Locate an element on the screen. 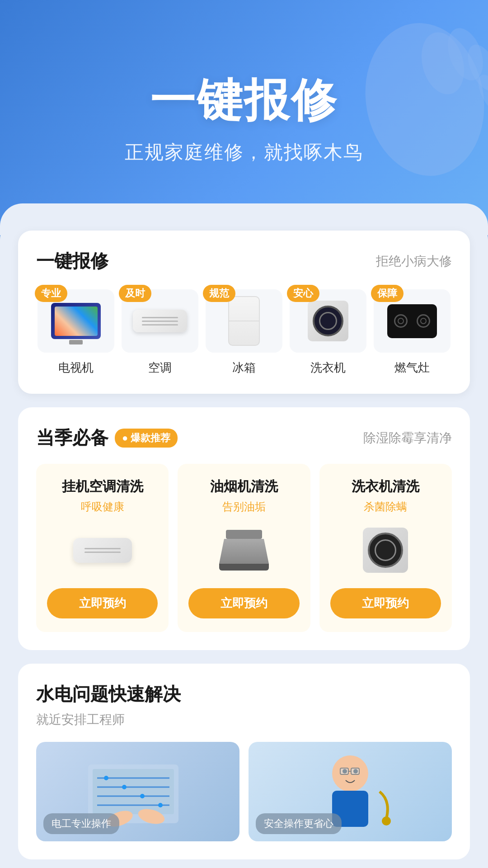 This screenshot has height=868, width=488. appliance-item-ac: 及时 空调 is located at coordinates (160, 333).